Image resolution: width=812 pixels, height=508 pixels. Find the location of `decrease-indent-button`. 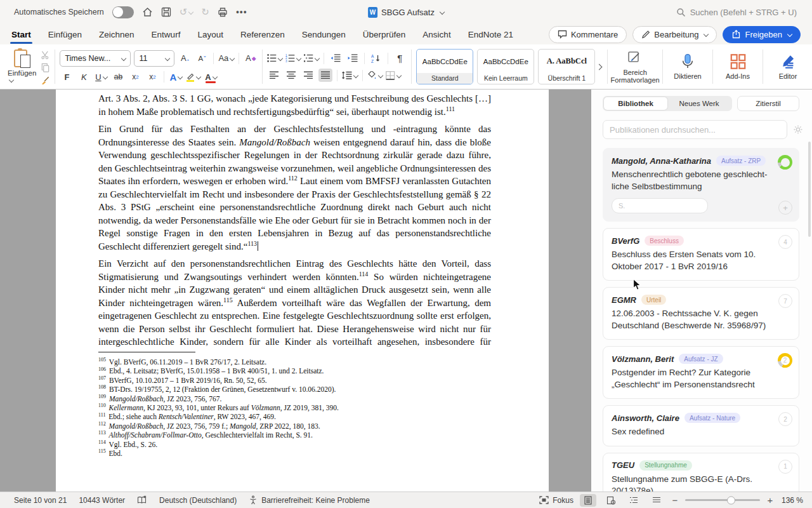

decrease-indent-button is located at coordinates (336, 58).